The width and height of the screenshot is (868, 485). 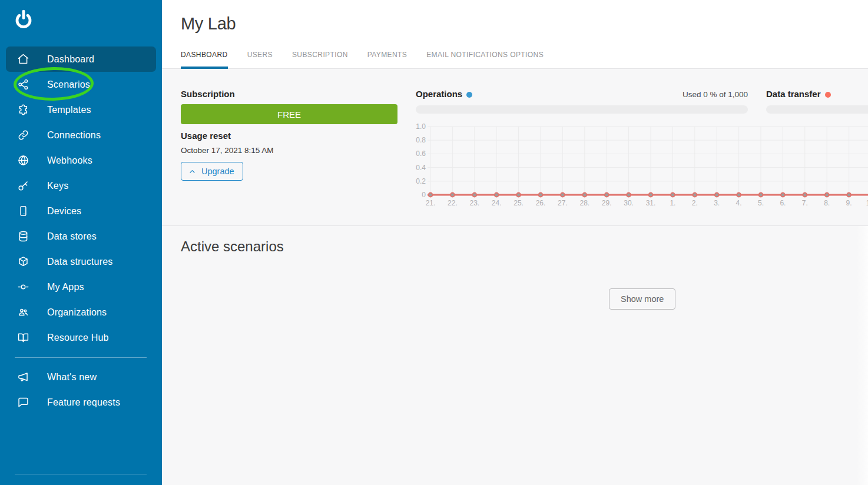 What do you see at coordinates (783, 203) in the screenshot?
I see `svg-text: 6.` at bounding box center [783, 203].